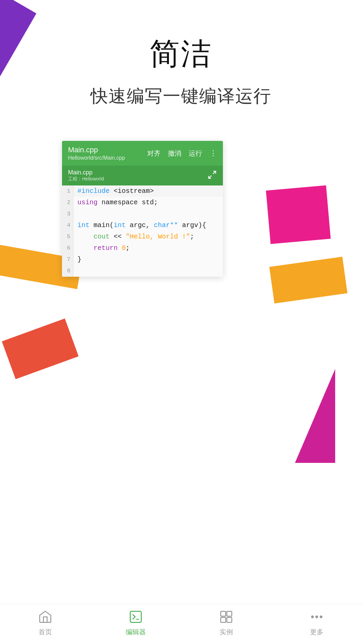 Image resolution: width=362 pixels, height=644 pixels. What do you see at coordinates (226, 623) in the screenshot?
I see `nav-item-examples: 实例` at bounding box center [226, 623].